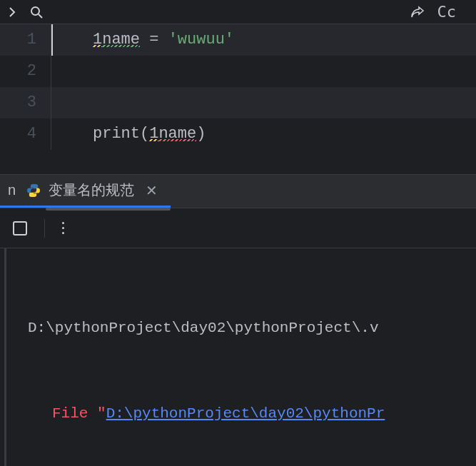  Describe the element at coordinates (26, 103) in the screenshot. I see `line-number: 3` at that location.